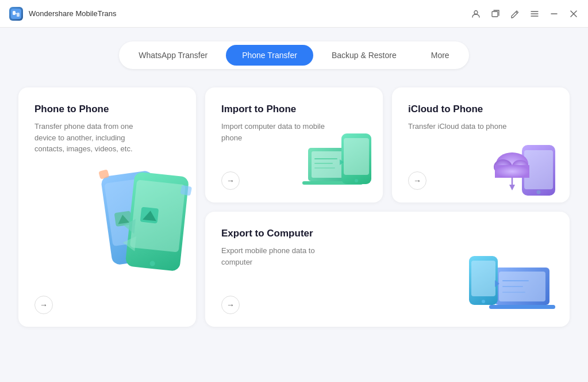  Describe the element at coordinates (476, 14) in the screenshot. I see `profile-icon` at that location.